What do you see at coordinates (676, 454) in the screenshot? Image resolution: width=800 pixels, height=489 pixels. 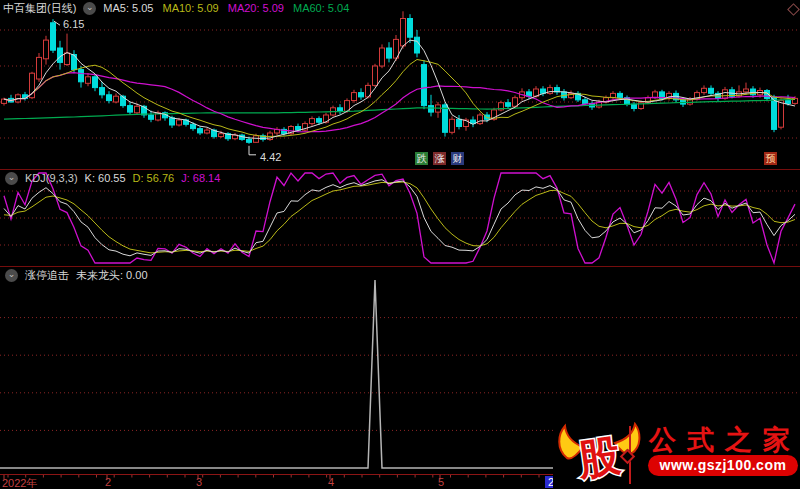 I see `gszj-logo: 股 公式之家 www.gszj100.com` at bounding box center [676, 454].